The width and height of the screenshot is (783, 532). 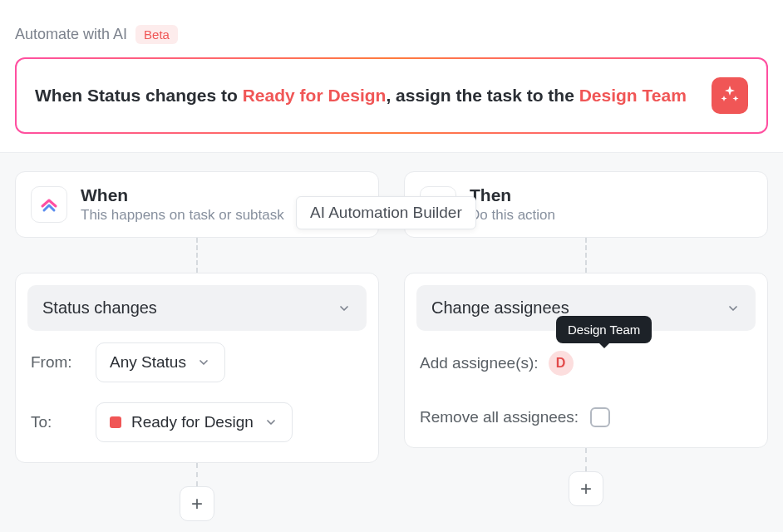 What do you see at coordinates (57, 362) in the screenshot?
I see `from-label: From:` at bounding box center [57, 362].